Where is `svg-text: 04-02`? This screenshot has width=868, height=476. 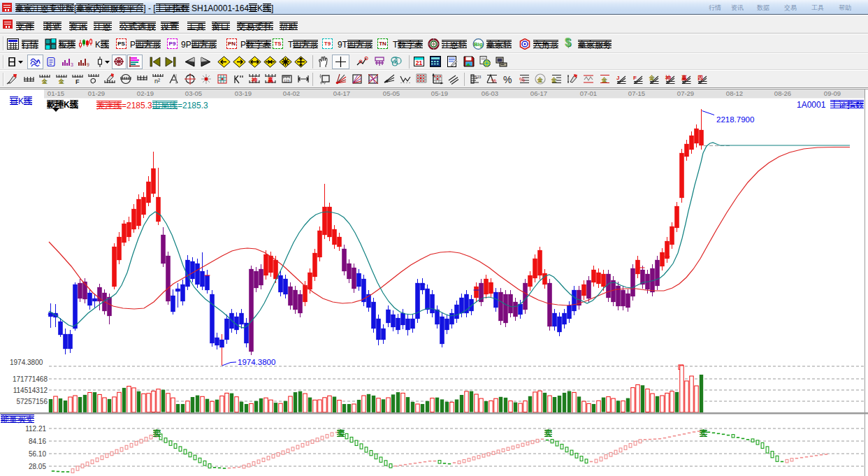
svg-text: 04-02 is located at coordinates (291, 94).